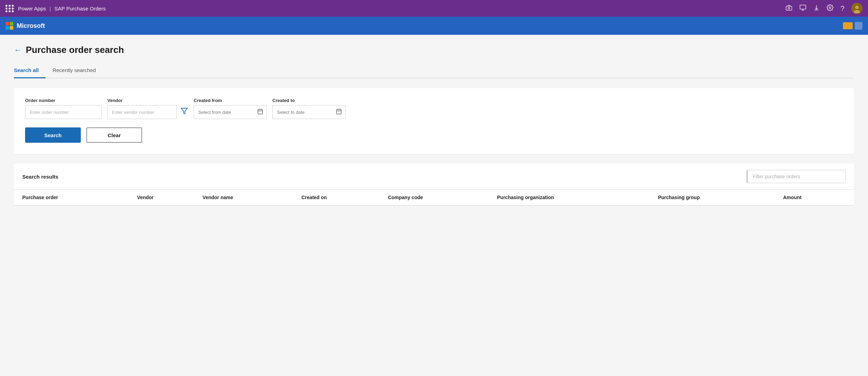  Describe the element at coordinates (148, 109) in the screenshot. I see `vendor-group: Vendor` at that location.